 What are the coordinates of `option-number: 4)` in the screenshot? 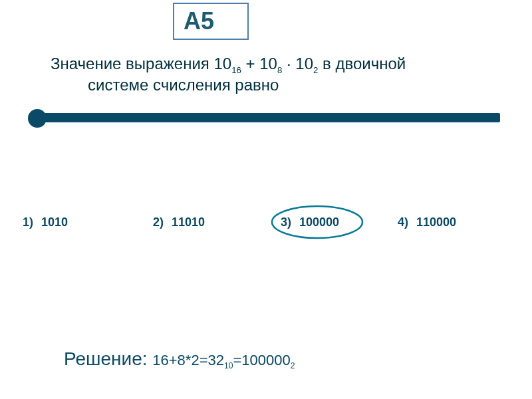 It's located at (403, 222).